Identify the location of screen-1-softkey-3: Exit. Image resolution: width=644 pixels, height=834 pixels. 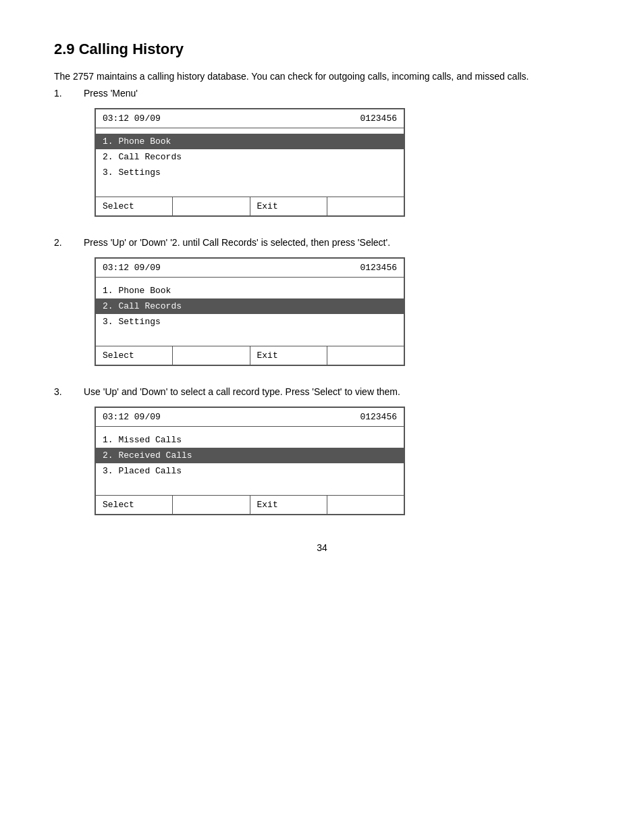
(289, 207).